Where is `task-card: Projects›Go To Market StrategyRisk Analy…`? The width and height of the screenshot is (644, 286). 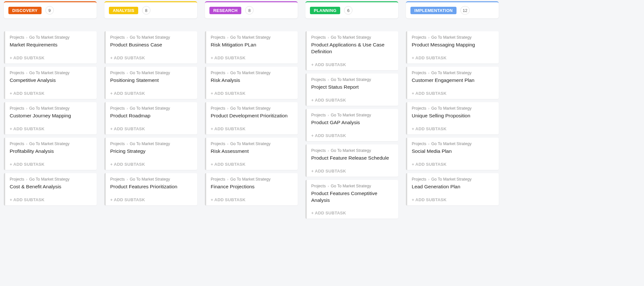 task-card: Projects›Go To Market StrategyRisk Analy… is located at coordinates (251, 83).